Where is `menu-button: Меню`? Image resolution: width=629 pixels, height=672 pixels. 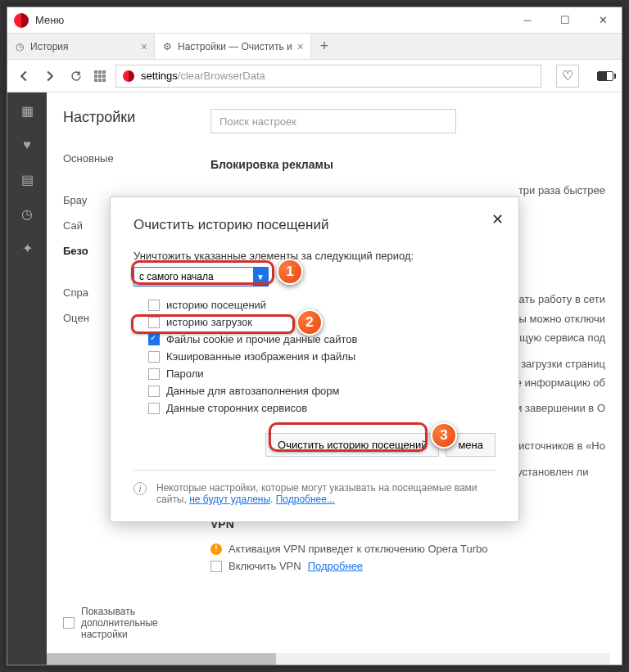
menu-button: Меню is located at coordinates (272, 20).